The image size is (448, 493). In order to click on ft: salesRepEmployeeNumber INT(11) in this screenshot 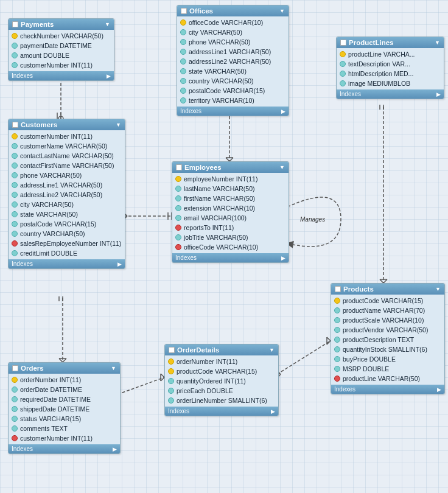, I will do `click(71, 243)`.